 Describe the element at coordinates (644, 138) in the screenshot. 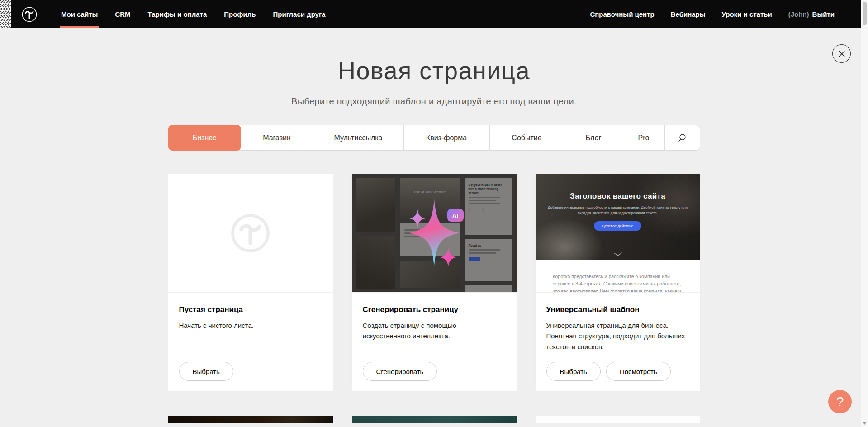

I see `tab-pro: Pro` at that location.